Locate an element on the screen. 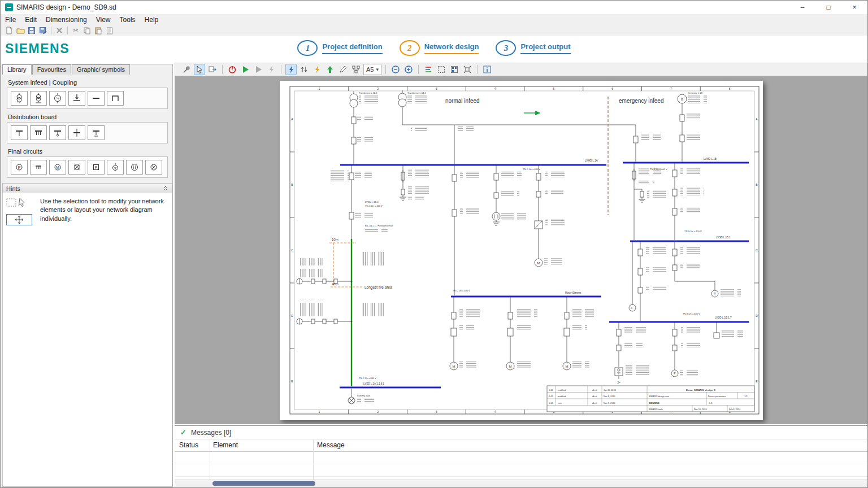 The image size is (868, 488). bus-motor-starters is located at coordinates (526, 297).